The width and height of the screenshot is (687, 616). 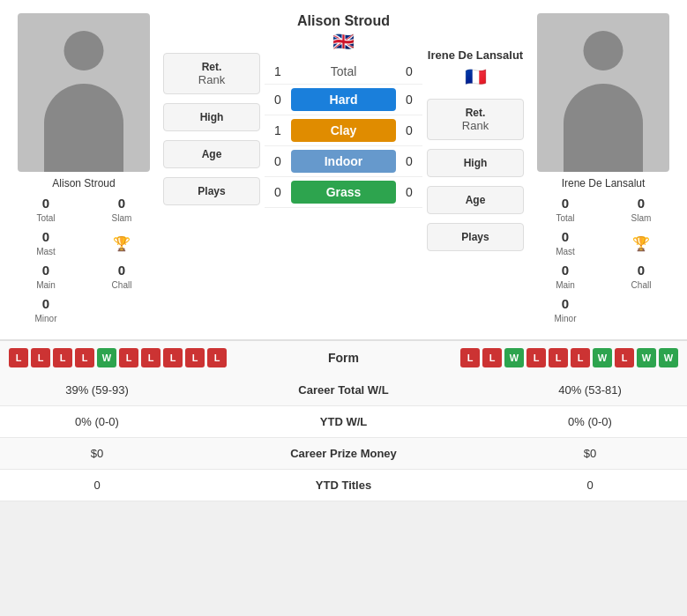 What do you see at coordinates (212, 154) in the screenshot?
I see `left-age-box: Age` at bounding box center [212, 154].